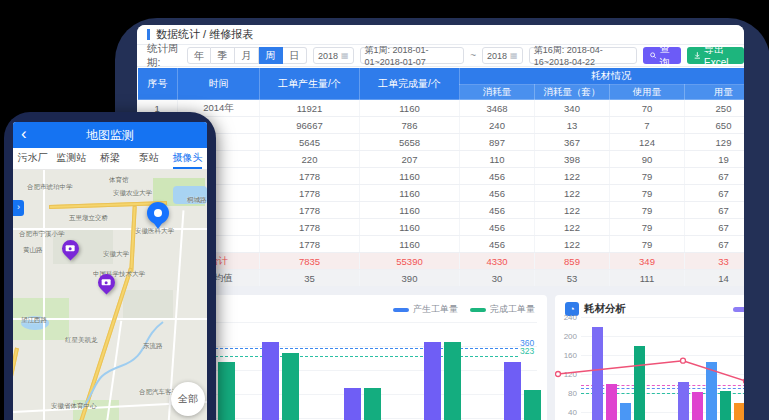 The width and height of the screenshot is (769, 420). What do you see at coordinates (715, 92) in the screenshot?
I see `sub-col-header: 用量` at bounding box center [715, 92].